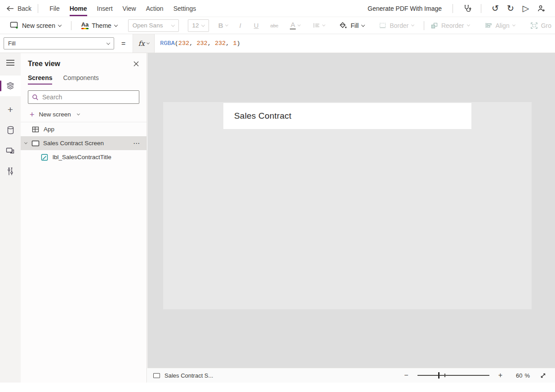 Image resolution: width=555 pixels, height=392 pixels. I want to click on zoom-slider-thumb, so click(439, 375).